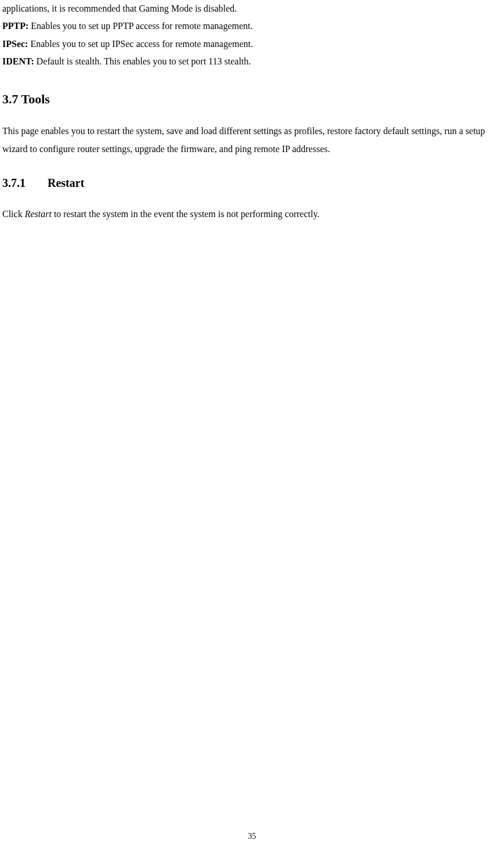 This screenshot has height=862, width=504. What do you see at coordinates (14, 214) in the screenshot?
I see `restart-text-before: Click` at bounding box center [14, 214].